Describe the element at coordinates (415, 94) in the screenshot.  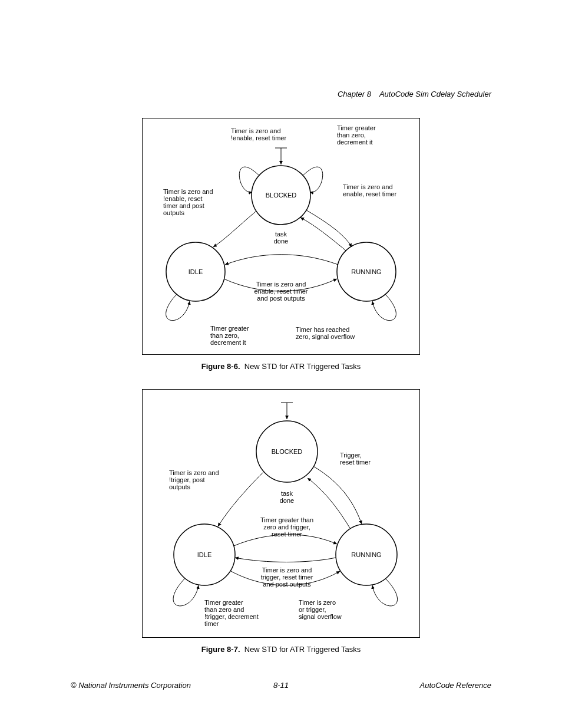
I see `page-header: Chapter 8 AutoCode Sim Cdelay Scheduler` at that location.